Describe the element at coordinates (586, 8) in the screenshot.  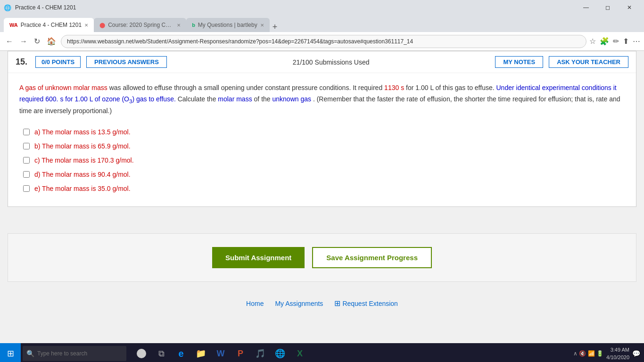
I see `minimize-button: —` at that location.